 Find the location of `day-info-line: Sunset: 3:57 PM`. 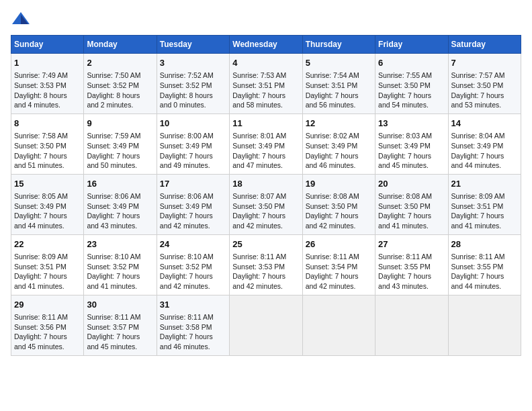

day-info-line: Sunset: 3:57 PM is located at coordinates (120, 328).